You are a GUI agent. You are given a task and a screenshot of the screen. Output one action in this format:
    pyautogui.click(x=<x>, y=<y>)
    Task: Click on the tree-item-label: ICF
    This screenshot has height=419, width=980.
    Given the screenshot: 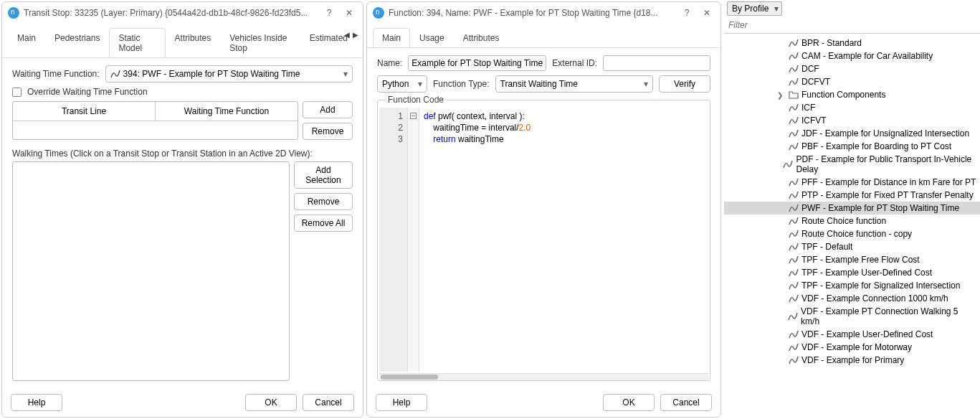 What is the action you would take?
    pyautogui.click(x=809, y=108)
    